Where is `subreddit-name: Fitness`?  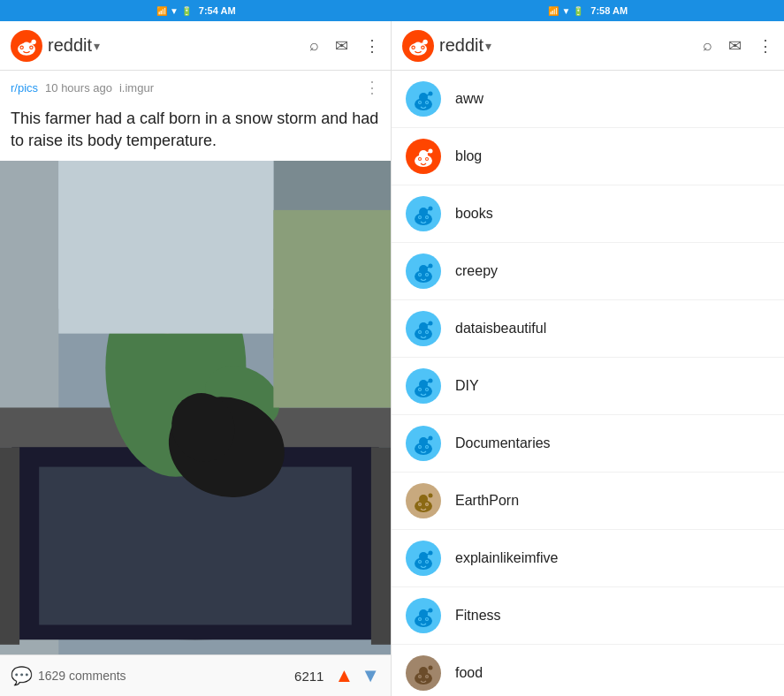
subreddit-name: Fitness is located at coordinates (478, 616).